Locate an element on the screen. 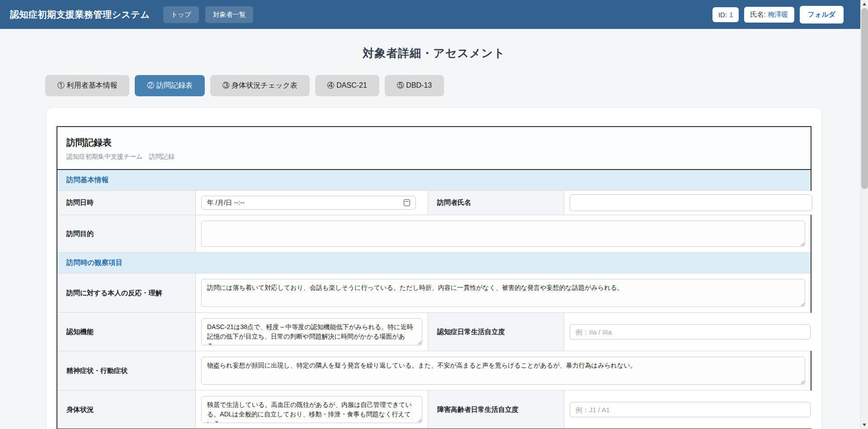 This screenshot has width=868, height=429. row-physical: 身体状況 独居で生活している。高血圧の既往があるが、内服は自己管理できている。A… is located at coordinates (434, 410).